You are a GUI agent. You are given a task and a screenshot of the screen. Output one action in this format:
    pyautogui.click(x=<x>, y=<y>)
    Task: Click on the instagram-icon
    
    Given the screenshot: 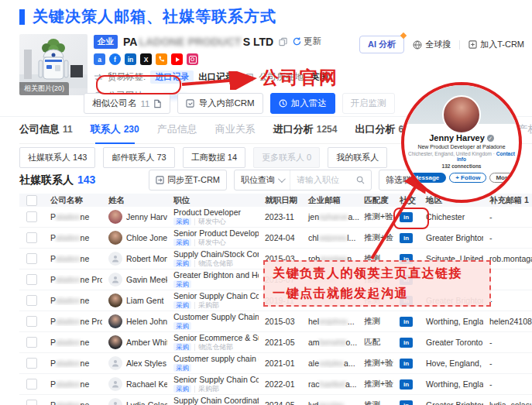 What is the action you would take?
    pyautogui.click(x=192, y=59)
    